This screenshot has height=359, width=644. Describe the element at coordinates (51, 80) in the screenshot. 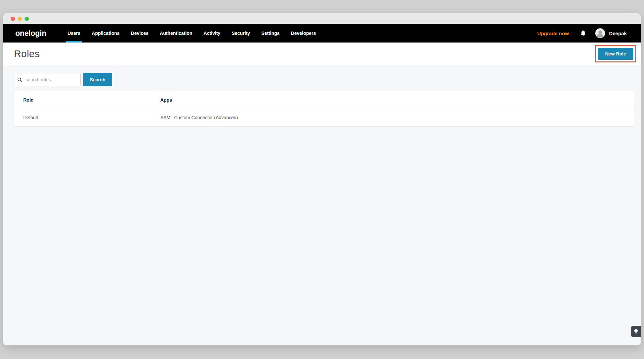

I see `search-input` at that location.